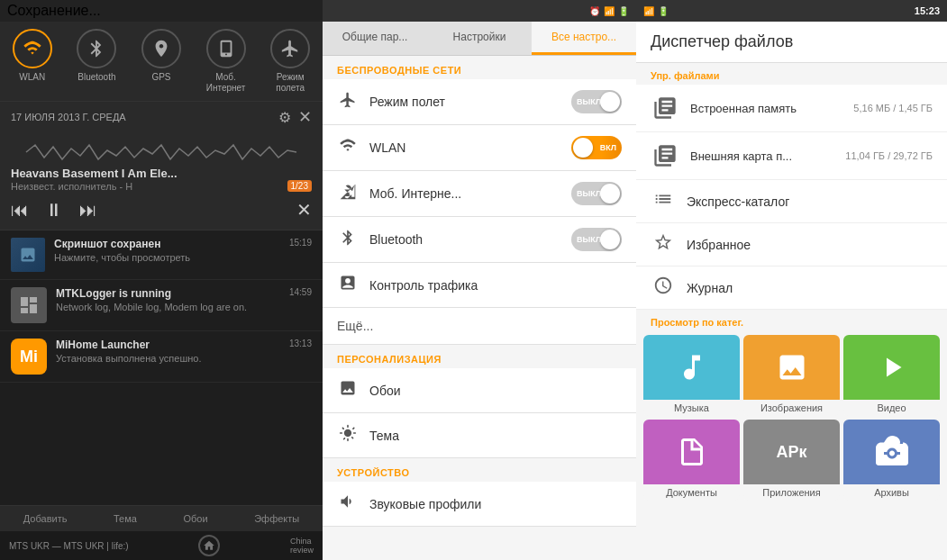 The width and height of the screenshot is (947, 560). I want to click on mihome-body: Установка выполнена успешно., so click(168, 358).